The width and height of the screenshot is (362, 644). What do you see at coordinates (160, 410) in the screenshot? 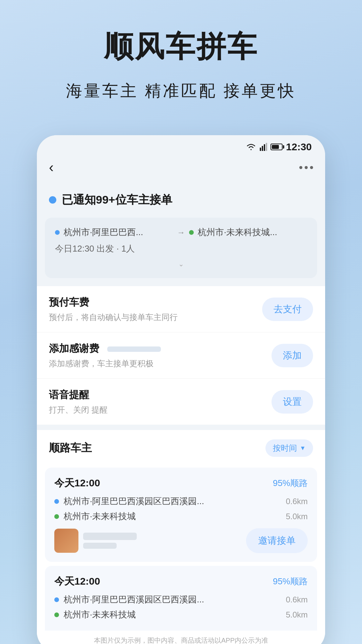
I see `voice-subtitle: 打开、关闭 提醒` at bounding box center [160, 410].